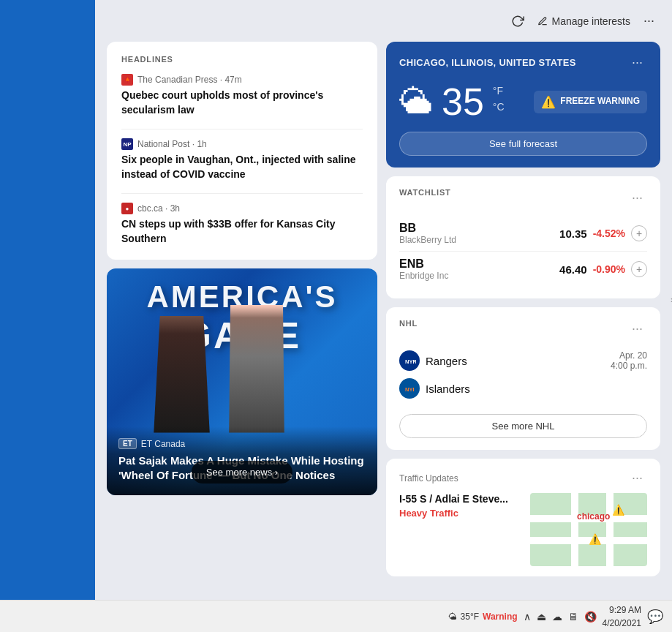  Describe the element at coordinates (524, 361) in the screenshot. I see `team-row-rangers: NYR Rangers Apr. 20 4:00 p.m.` at that location.